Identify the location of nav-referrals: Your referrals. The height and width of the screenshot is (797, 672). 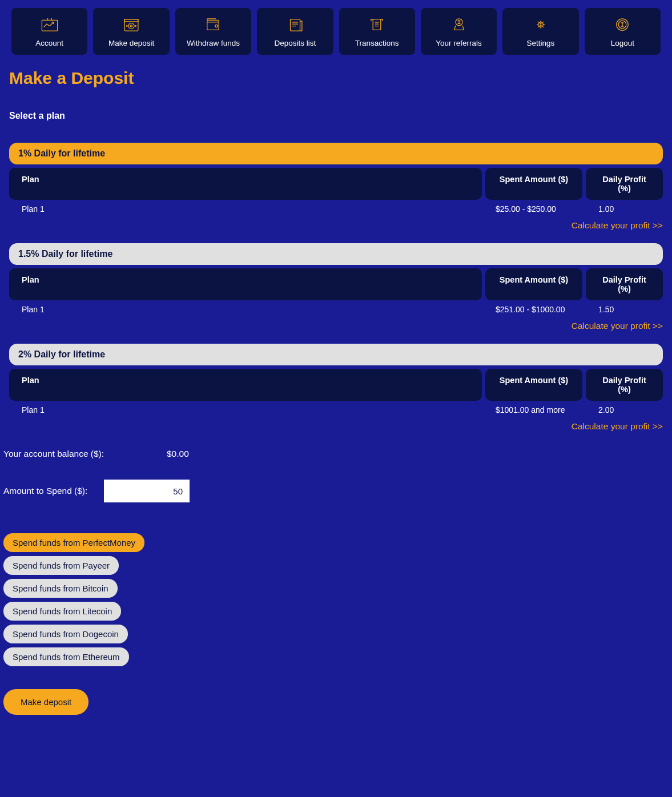
(459, 31).